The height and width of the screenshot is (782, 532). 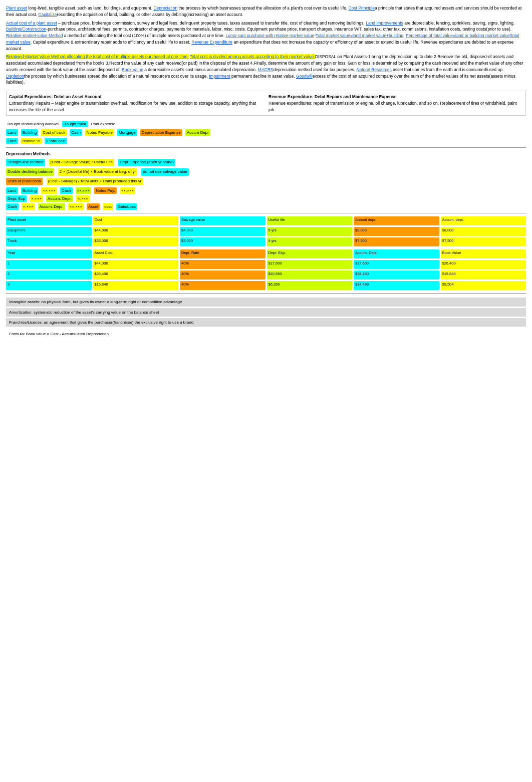 I want to click on lg-10: 5 yrs, so click(x=310, y=231).